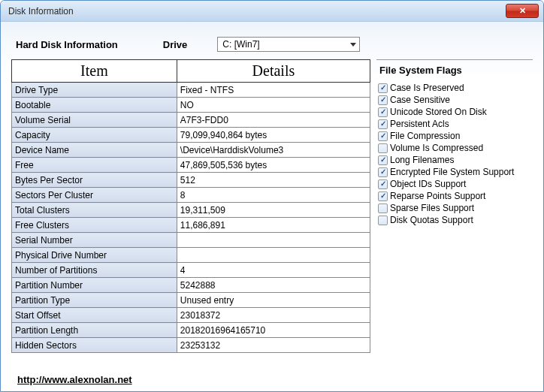 This screenshot has height=392, width=544. What do you see at coordinates (274, 225) in the screenshot?
I see `table-cell-details: 11,686,891` at bounding box center [274, 225].